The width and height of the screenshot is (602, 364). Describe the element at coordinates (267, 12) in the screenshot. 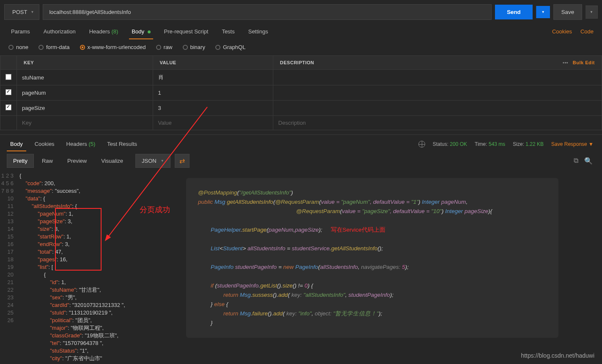

I see `url-input: localhost:8888/getAllStudentsInfo` at that location.